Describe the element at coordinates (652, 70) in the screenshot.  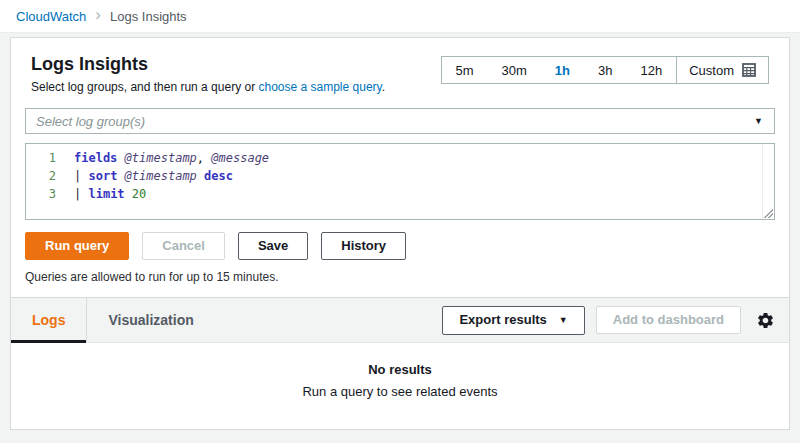
I see `time-option-12h: 12h` at that location.